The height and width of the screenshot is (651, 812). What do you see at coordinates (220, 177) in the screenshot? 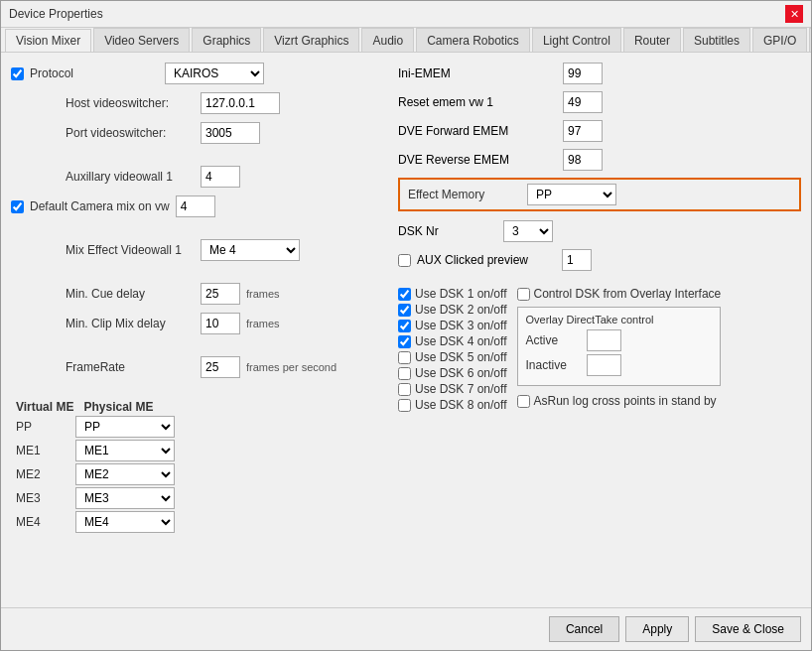
I see `aux-video-input` at bounding box center [220, 177].